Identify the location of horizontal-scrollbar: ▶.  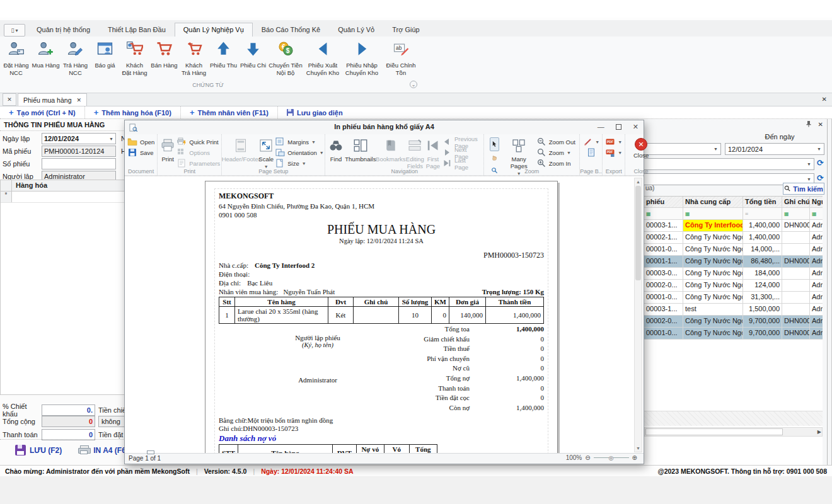
(734, 432).